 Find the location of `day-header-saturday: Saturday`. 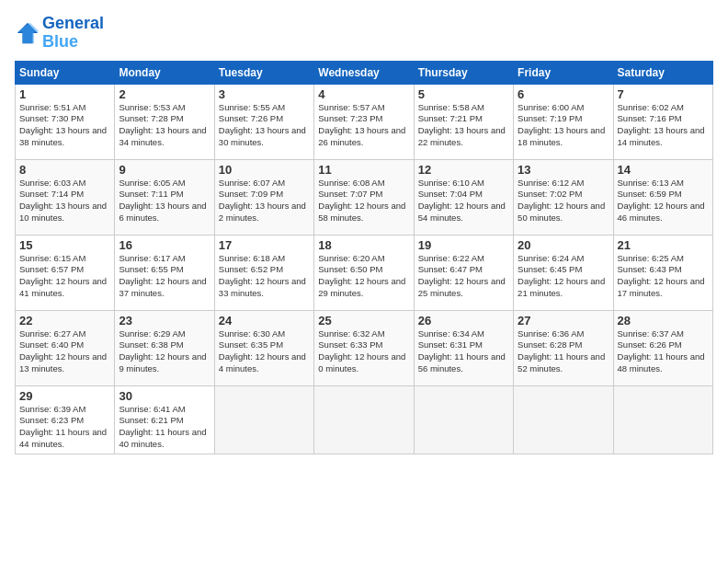

day-header-saturday: Saturday is located at coordinates (663, 72).